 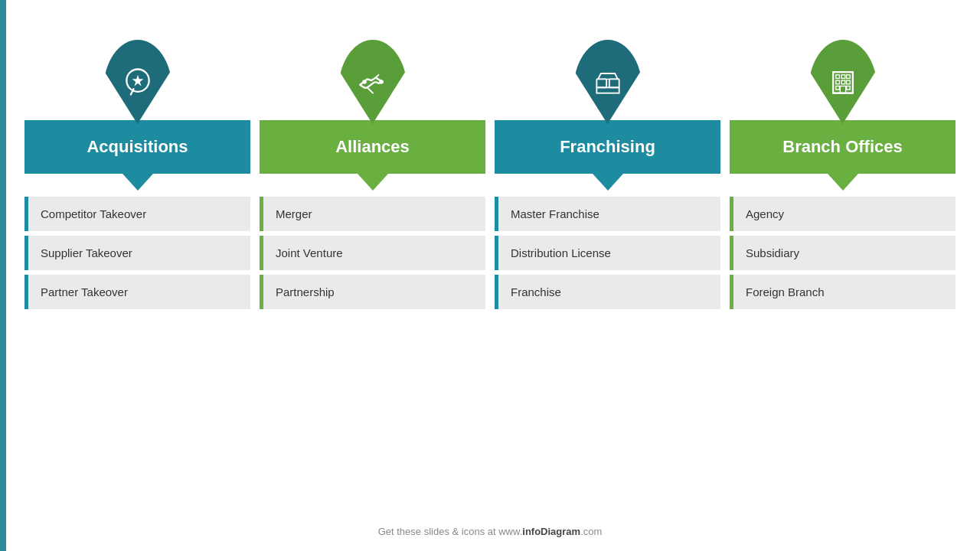 What do you see at coordinates (138, 147) in the screenshot?
I see `category-header-acquisitions: Acquisitions` at bounding box center [138, 147].